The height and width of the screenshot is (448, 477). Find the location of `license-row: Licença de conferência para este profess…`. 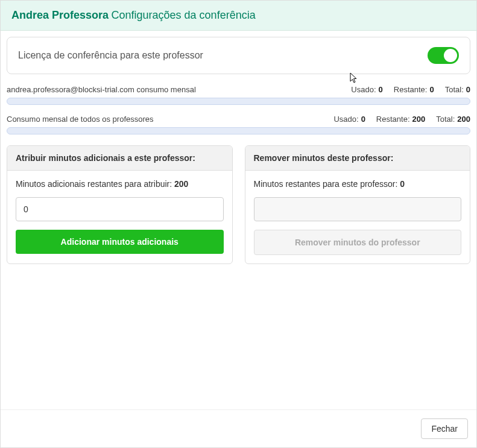

license-row: Licença de conferência para este profess… is located at coordinates (239, 55).